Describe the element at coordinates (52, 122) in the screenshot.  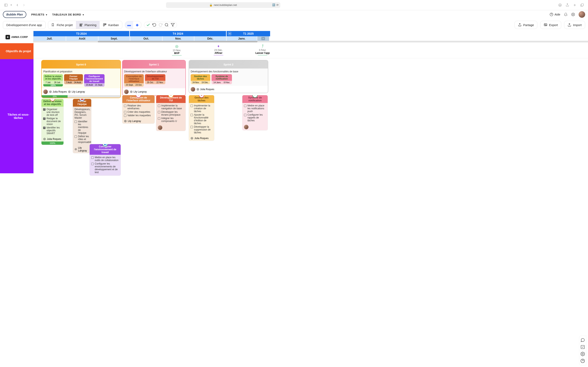
I see `task-card: ✕ Définir la vision et les objectifs Org…` at that location.